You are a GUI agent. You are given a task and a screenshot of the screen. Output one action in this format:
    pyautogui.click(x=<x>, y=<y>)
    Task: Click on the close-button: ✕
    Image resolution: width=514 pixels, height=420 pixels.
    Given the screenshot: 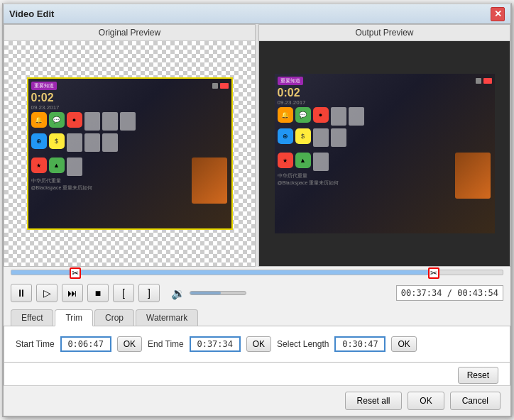 What is the action you would take?
    pyautogui.click(x=498, y=14)
    